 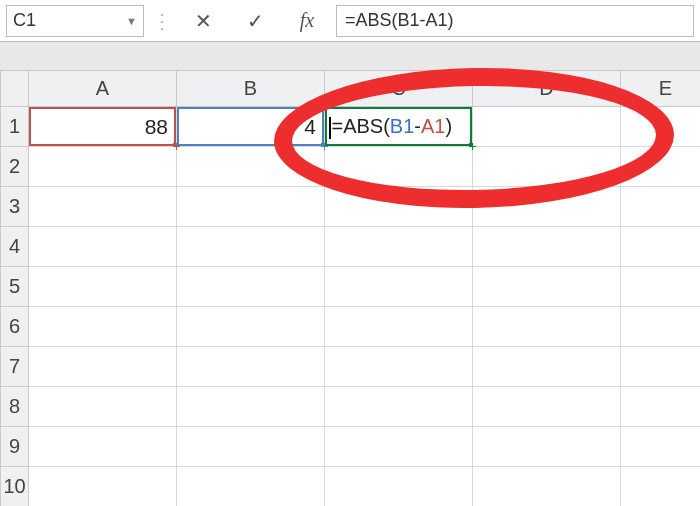 I want to click on row-6: 6, so click(x=351, y=327).